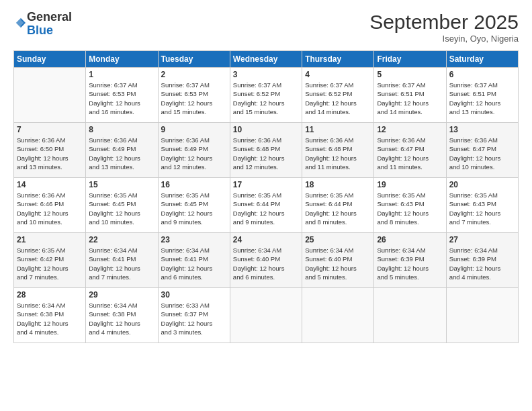 The image size is (532, 411). Describe the element at coordinates (266, 59) in the screenshot. I see `weekday-header-row: Sunday Monday Tuesday Wednesday Thursday…` at that location.